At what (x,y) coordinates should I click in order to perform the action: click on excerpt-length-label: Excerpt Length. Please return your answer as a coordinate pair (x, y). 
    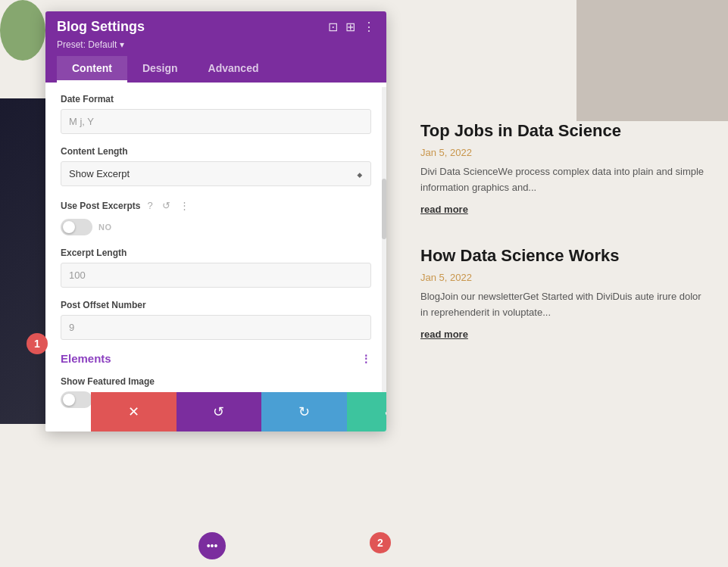
    Looking at the image, I should click on (216, 253).